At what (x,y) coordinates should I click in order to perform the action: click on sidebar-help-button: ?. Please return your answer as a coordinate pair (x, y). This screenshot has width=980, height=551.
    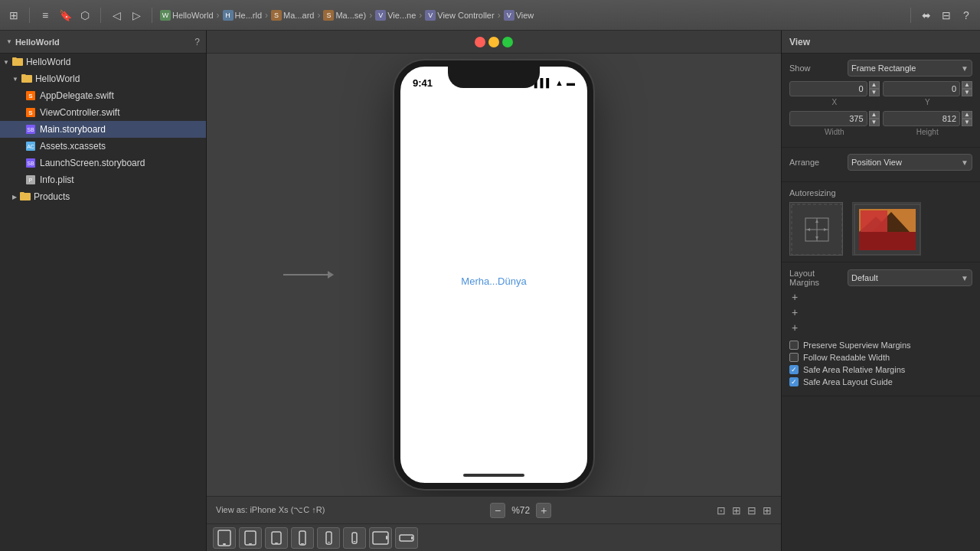
    Looking at the image, I should click on (198, 42).